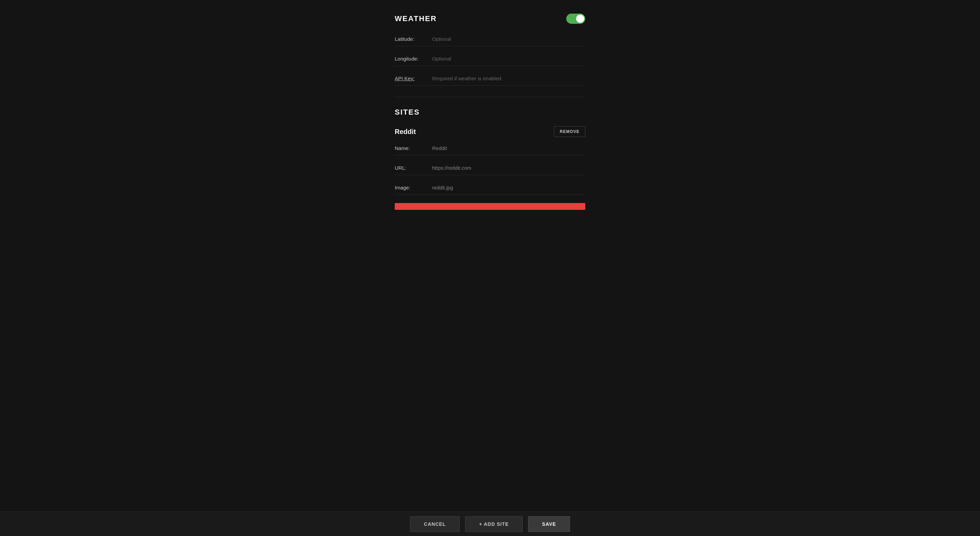 Image resolution: width=980 pixels, height=536 pixels. Describe the element at coordinates (414, 78) in the screenshot. I see `api-key-label: API Key:` at that location.